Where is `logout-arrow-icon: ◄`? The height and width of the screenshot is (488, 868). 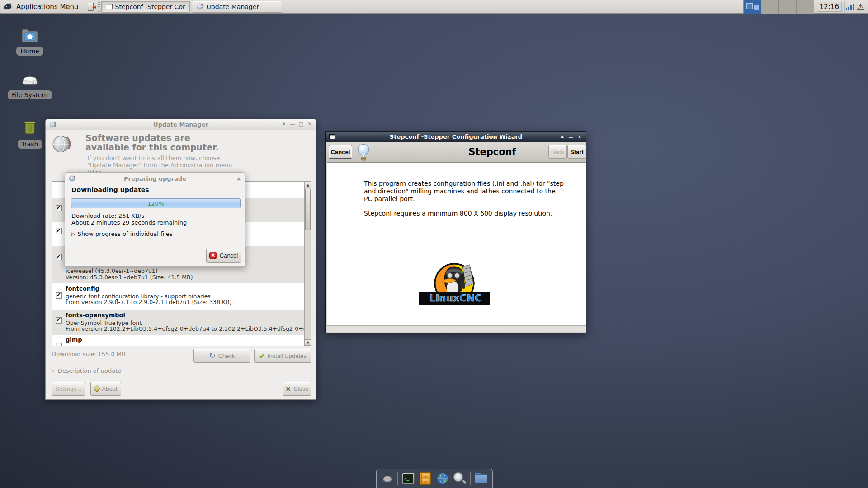
logout-arrow-icon: ◄ is located at coordinates (94, 7).